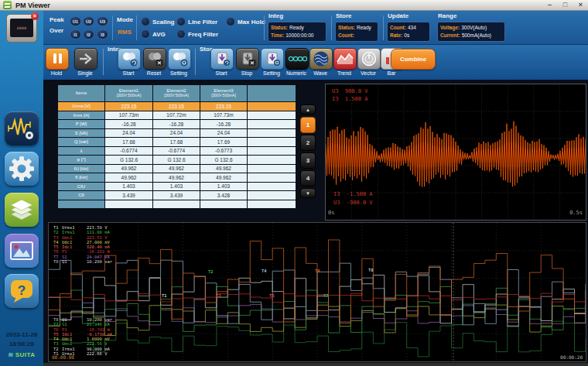 The image size is (588, 366). Describe the element at coordinates (88, 22) in the screenshot. I see `peak-u2-indicator: U2` at that location.